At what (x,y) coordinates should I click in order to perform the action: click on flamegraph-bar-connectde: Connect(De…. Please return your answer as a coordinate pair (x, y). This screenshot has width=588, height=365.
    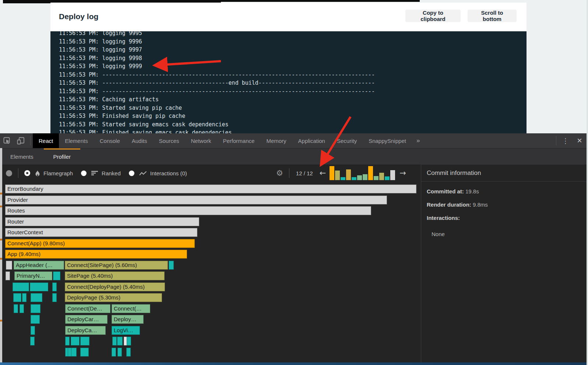
    Looking at the image, I should click on (88, 309).